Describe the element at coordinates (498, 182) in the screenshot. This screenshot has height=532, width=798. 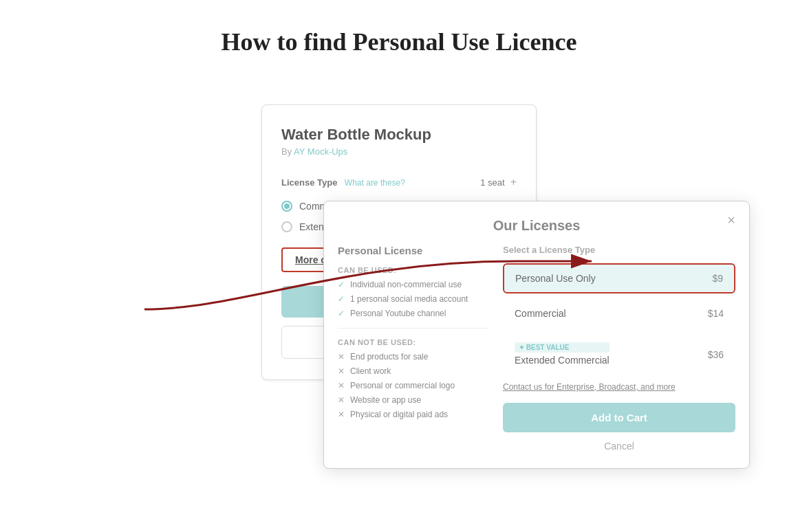
I see `seat-control: 1 seat +` at that location.